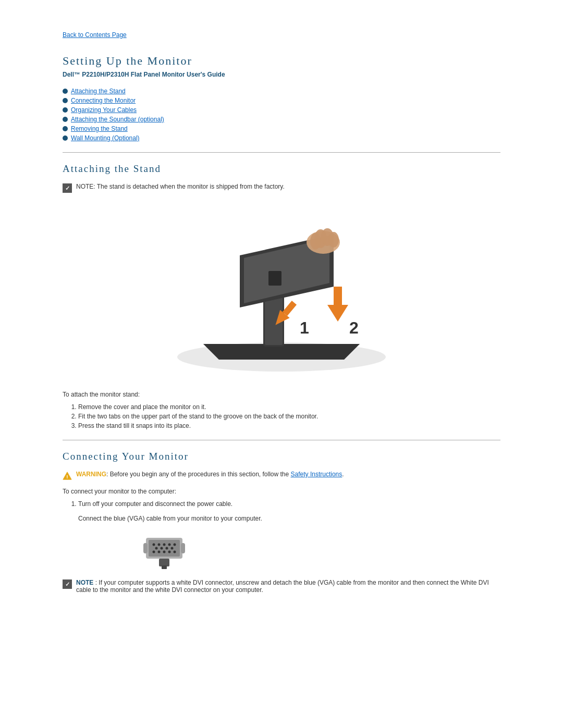  I want to click on warning-text: WARNING: Before you begin any of the pro…, so click(210, 474).